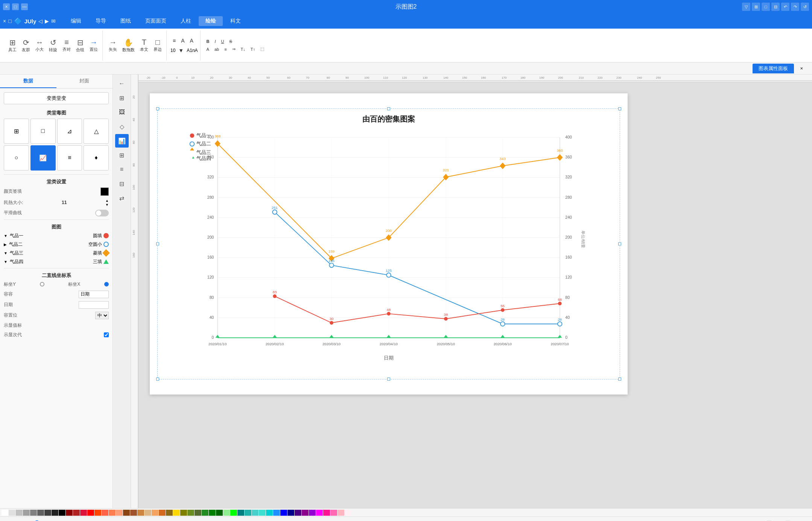 This screenshot has width=812, height=521. Describe the element at coordinates (620, 109) in the screenshot. I see `handle-tr` at that location.